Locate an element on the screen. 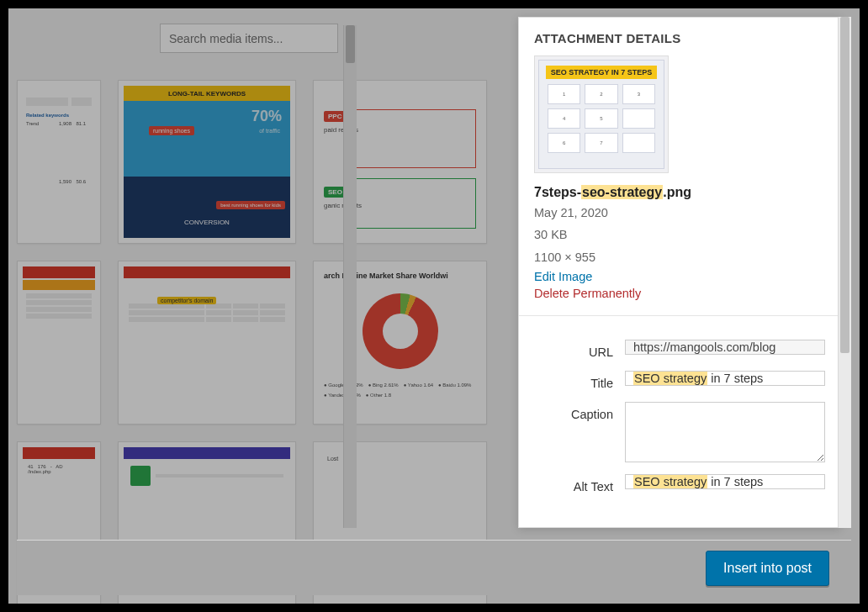 The image size is (868, 612). attachment-filename: 7steps-seo-strategy.png is located at coordinates (680, 193).